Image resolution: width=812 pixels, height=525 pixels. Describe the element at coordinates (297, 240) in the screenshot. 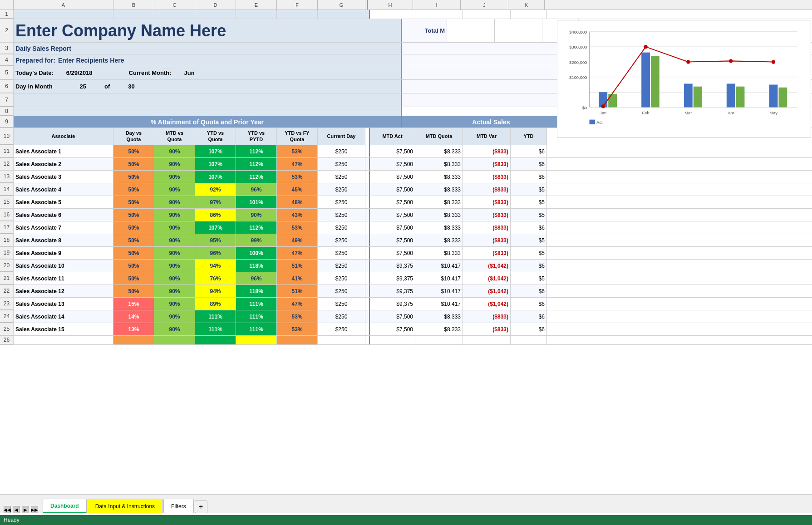

I see `ytd-fy-pct: 49%` at that location.